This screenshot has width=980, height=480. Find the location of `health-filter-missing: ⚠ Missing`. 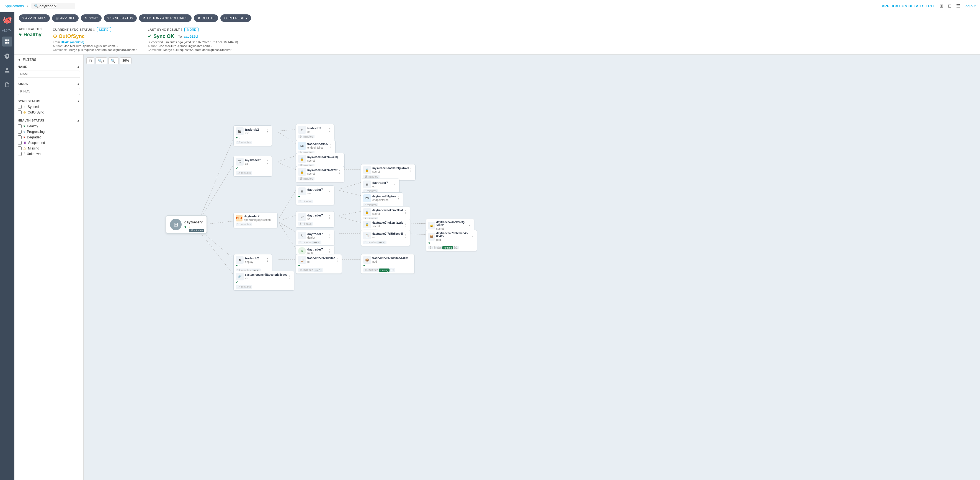

health-filter-missing: ⚠ Missing is located at coordinates (49, 148).